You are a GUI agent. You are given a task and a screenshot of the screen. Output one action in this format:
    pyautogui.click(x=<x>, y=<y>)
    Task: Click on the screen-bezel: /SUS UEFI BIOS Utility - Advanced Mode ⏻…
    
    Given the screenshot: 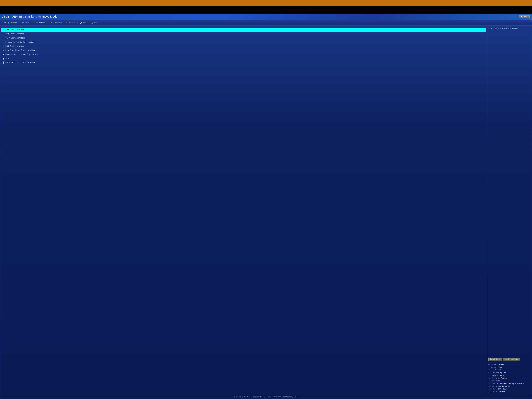 What is the action you would take?
    pyautogui.click(x=83, y=65)
    